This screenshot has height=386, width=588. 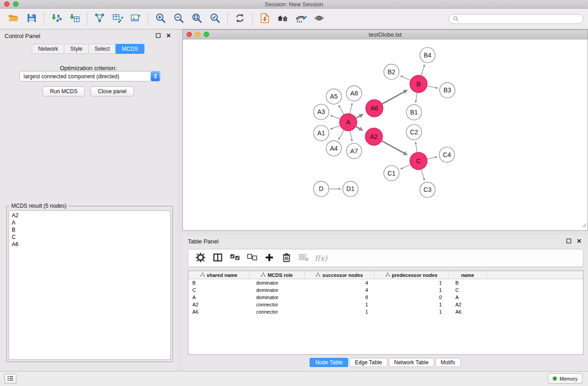 What do you see at coordinates (161, 19) in the screenshot?
I see `zoom-in-button` at bounding box center [161, 19].